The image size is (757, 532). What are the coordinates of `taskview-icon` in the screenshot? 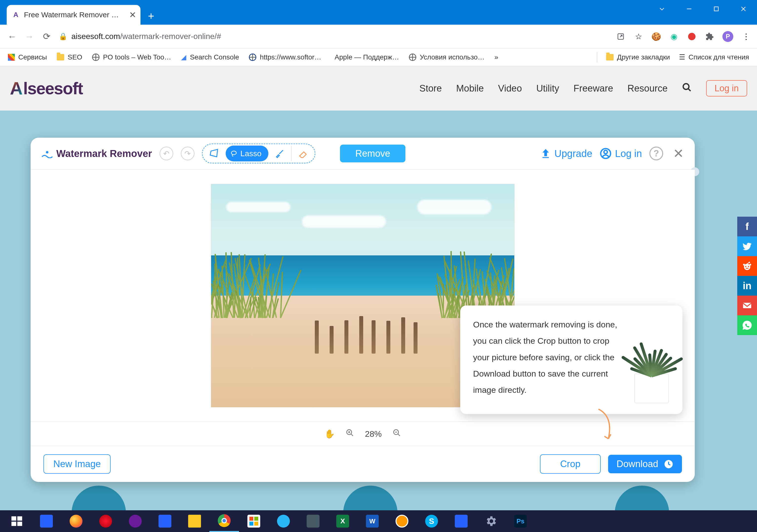 It's located at (46, 521).